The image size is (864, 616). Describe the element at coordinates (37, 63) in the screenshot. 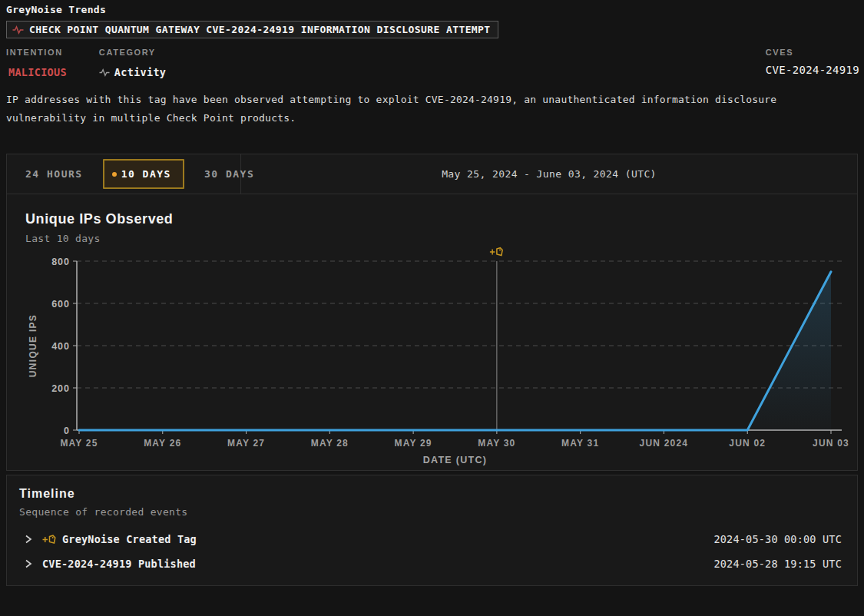

I see `intention-block: INTENTION MALICIOUS` at that location.